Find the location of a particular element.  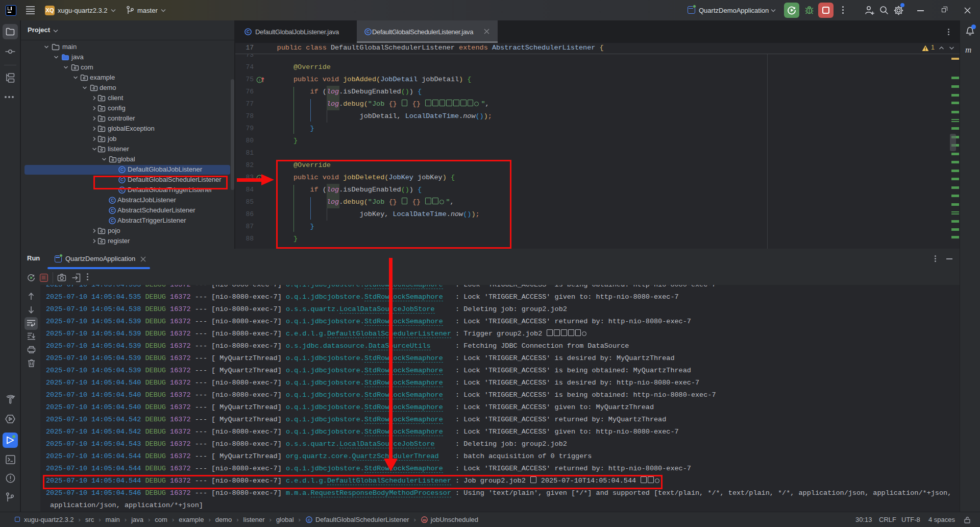

svg-text: I is located at coordinates (259, 81).